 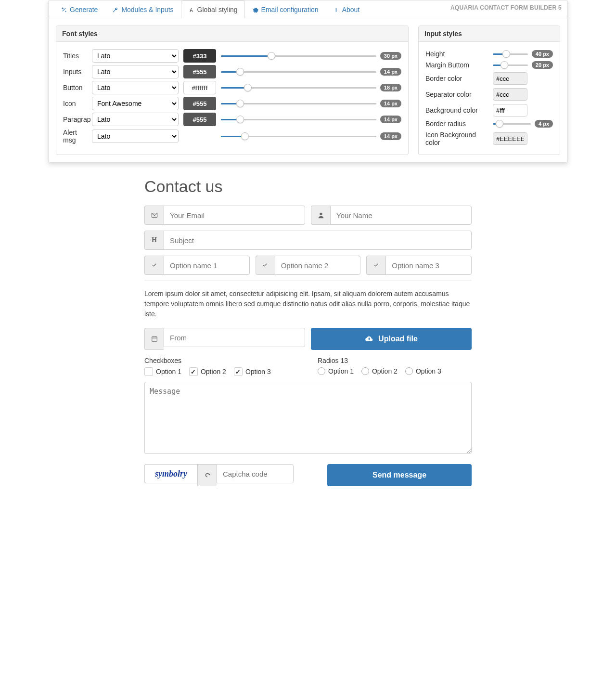 I want to click on name-field, so click(x=391, y=215).